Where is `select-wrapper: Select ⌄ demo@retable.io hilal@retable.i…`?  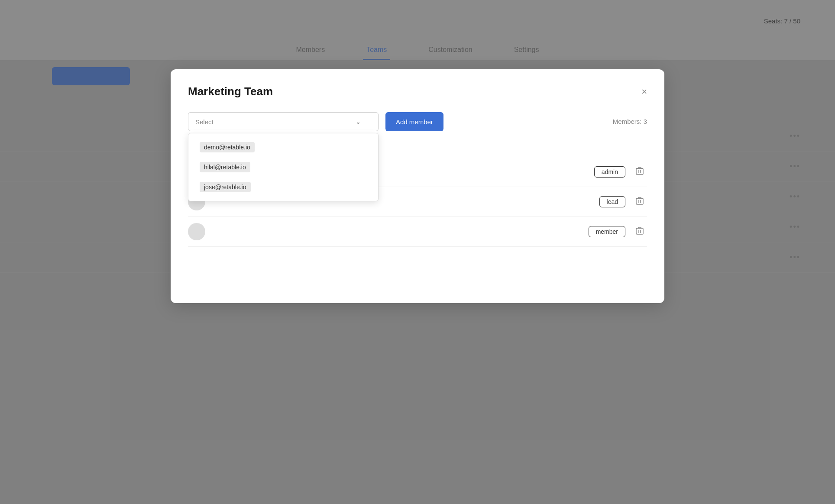 select-wrapper: Select ⌄ demo@retable.io hilal@retable.i… is located at coordinates (283, 122).